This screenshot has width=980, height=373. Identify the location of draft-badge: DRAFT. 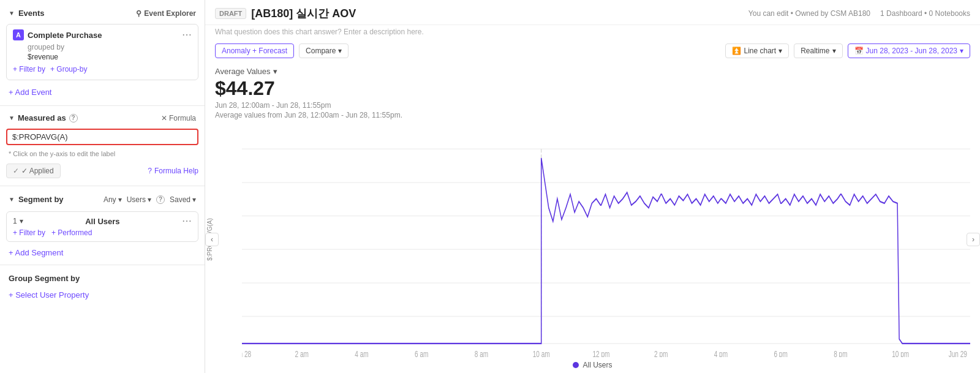
(230, 13).